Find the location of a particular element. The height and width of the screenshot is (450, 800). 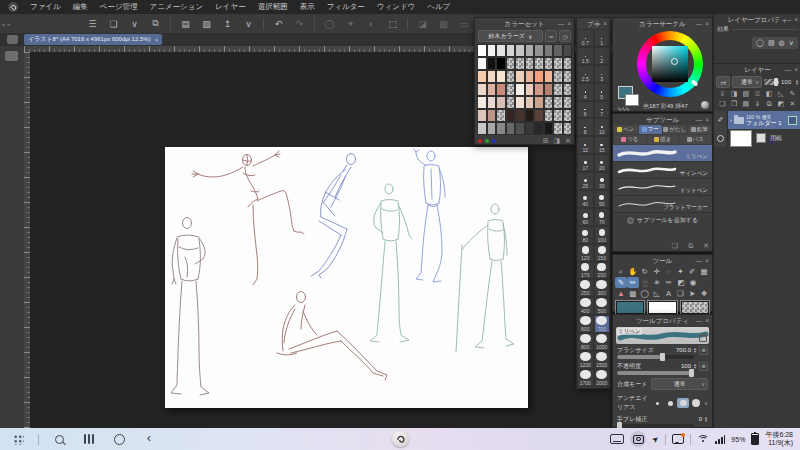

subtool-tab-つる: つる is located at coordinates (630, 140).